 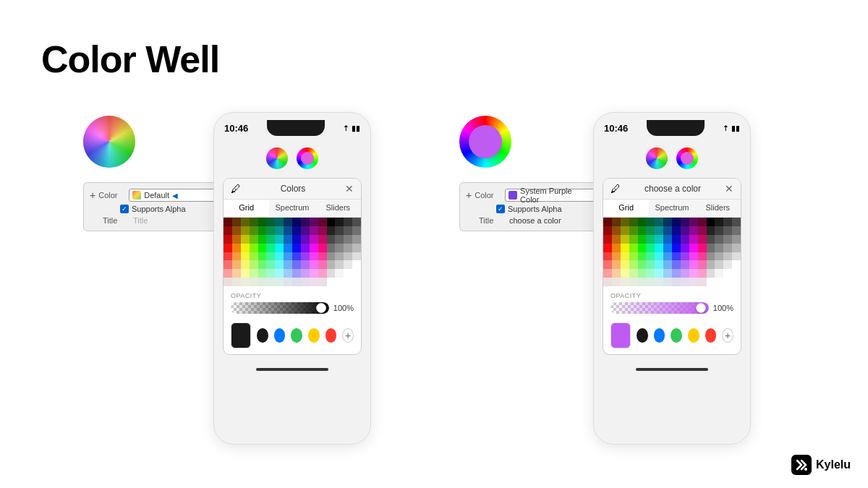 What do you see at coordinates (263, 335) in the screenshot?
I see `swatch-black-left` at bounding box center [263, 335].